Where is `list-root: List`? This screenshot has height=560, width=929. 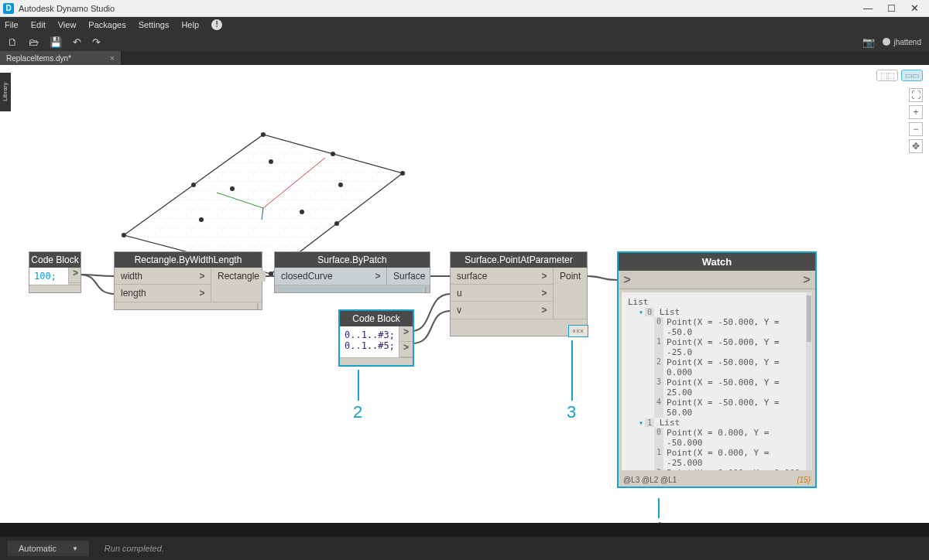 list-root: List is located at coordinates (717, 302).